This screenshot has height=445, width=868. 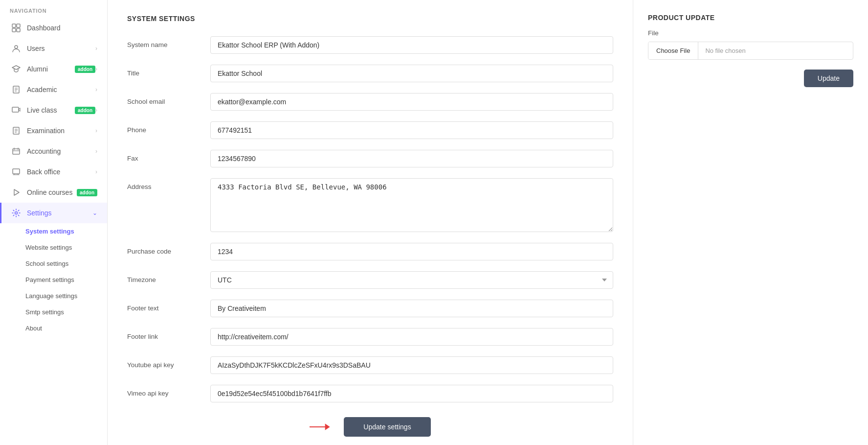 What do you see at coordinates (169, 184) in the screenshot?
I see `address-label: Address` at bounding box center [169, 184].